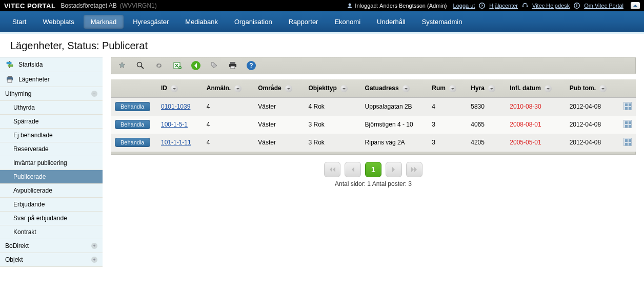  I want to click on about-link: Om Vitec Portal, so click(604, 6).